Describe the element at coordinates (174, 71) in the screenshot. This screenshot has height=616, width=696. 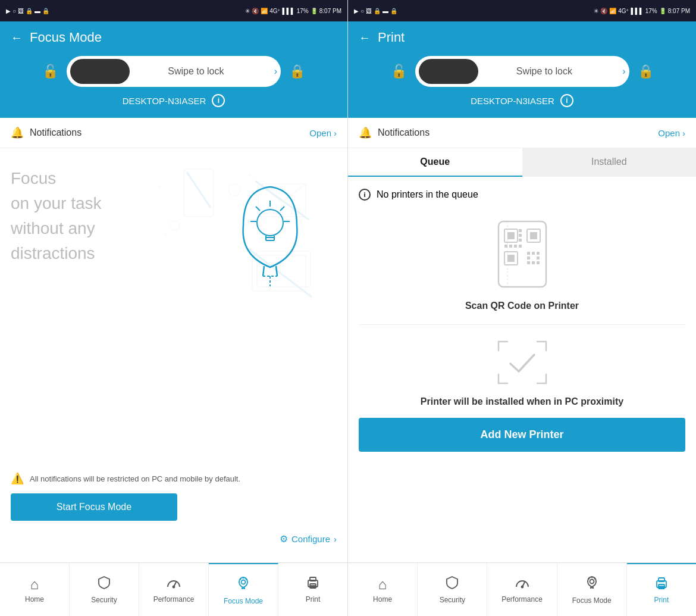
I see `left-swipe-row: 🔓 Swipe to lock › 🔒` at that location.